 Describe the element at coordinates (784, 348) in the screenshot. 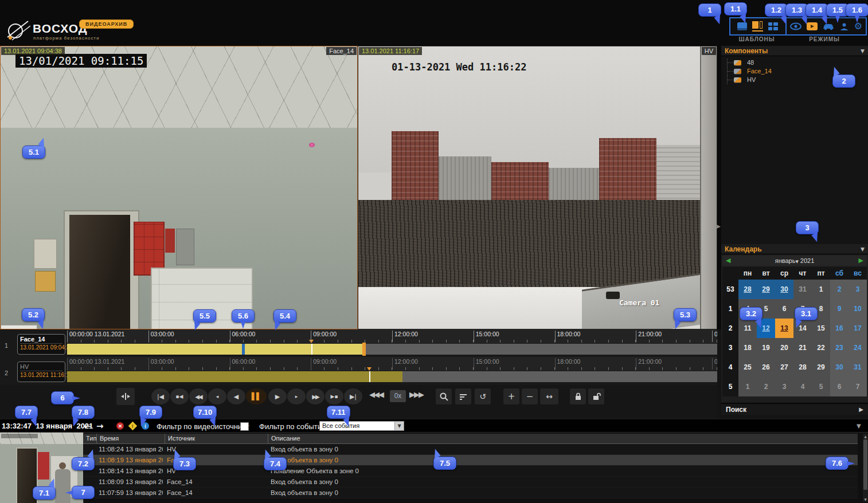

I see `calendar-day: 20` at that location.